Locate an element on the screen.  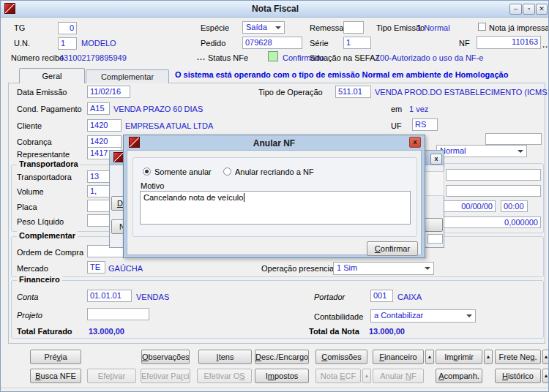
data-emissao-input: 11/02/16 is located at coordinates (108, 92).